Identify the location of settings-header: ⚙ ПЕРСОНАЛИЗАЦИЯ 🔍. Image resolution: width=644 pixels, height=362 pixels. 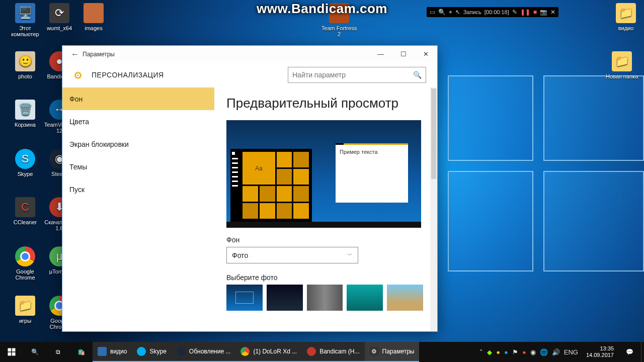
(250, 75).